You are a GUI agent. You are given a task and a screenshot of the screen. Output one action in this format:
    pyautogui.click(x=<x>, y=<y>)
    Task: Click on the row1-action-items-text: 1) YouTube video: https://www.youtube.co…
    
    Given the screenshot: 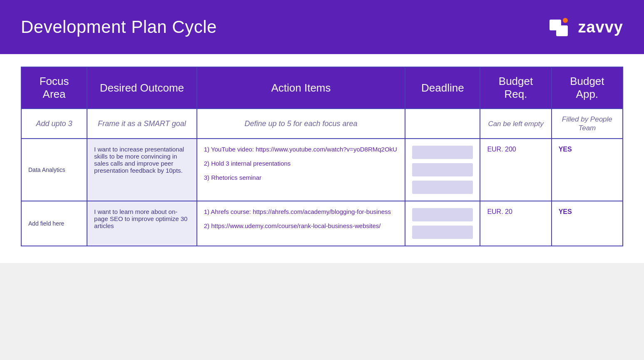 What is the action you would take?
    pyautogui.click(x=301, y=163)
    